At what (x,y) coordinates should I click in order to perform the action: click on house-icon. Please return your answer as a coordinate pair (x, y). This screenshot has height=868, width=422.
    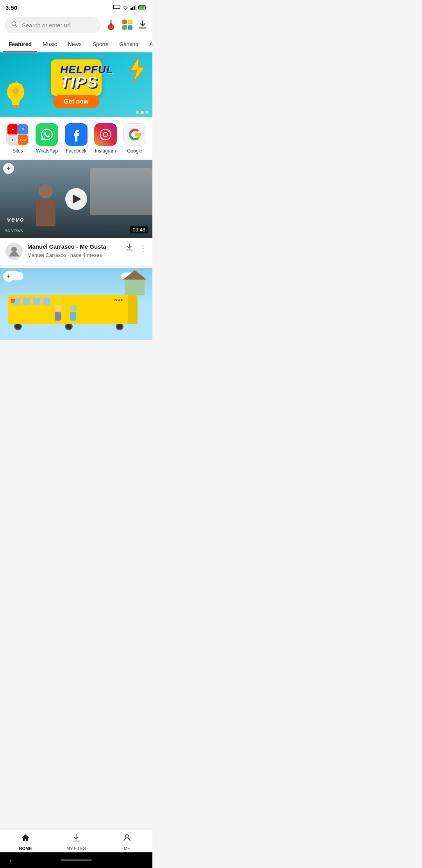
    Looking at the image, I should click on (135, 287).